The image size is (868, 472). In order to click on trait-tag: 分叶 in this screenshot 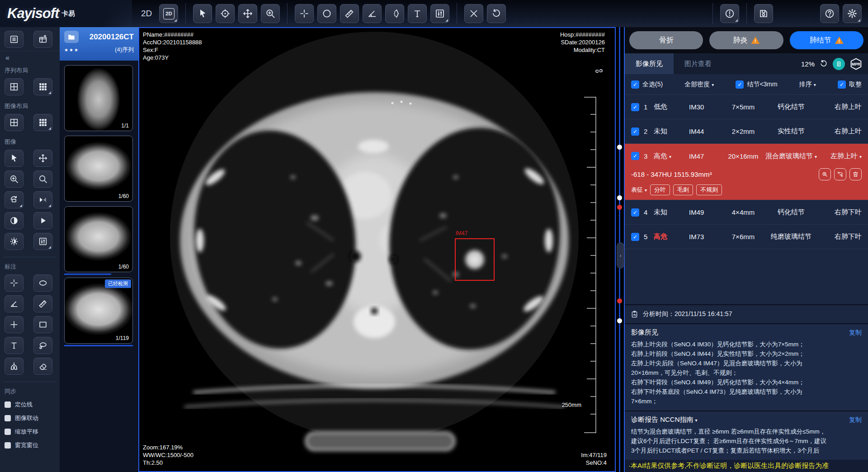, I will do `click(660, 190)`.